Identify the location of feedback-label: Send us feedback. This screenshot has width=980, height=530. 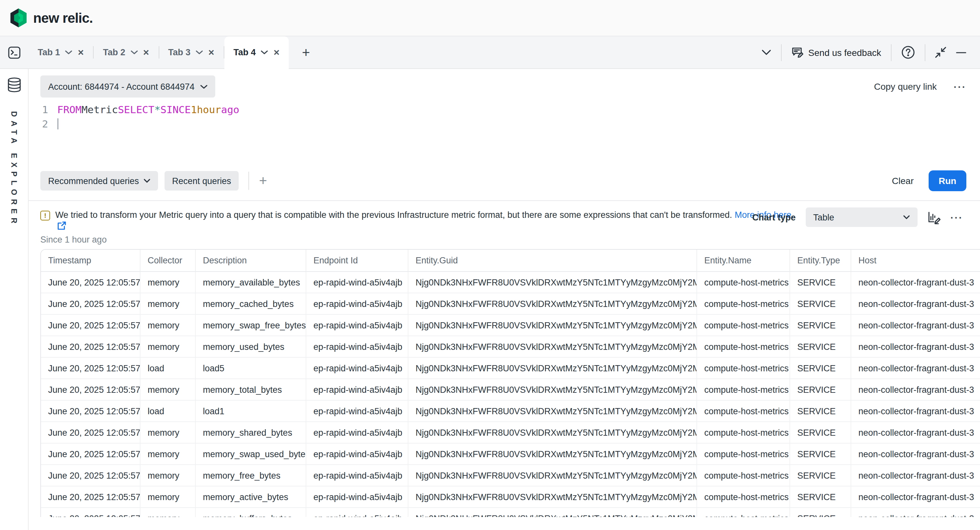
(845, 53).